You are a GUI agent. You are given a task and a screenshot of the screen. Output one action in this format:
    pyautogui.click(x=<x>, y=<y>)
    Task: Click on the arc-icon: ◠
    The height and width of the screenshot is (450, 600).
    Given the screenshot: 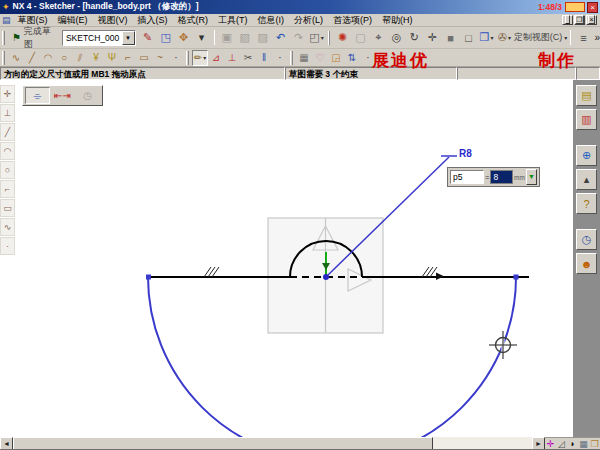 What is the action you would take?
    pyautogui.click(x=48, y=58)
    